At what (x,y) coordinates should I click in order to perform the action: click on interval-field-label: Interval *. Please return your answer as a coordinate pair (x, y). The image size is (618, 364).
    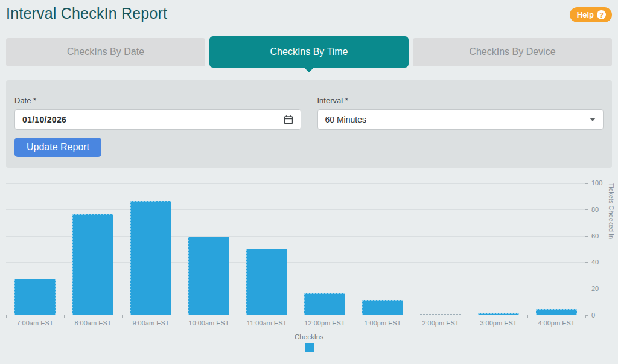
    Looking at the image, I should click on (461, 100).